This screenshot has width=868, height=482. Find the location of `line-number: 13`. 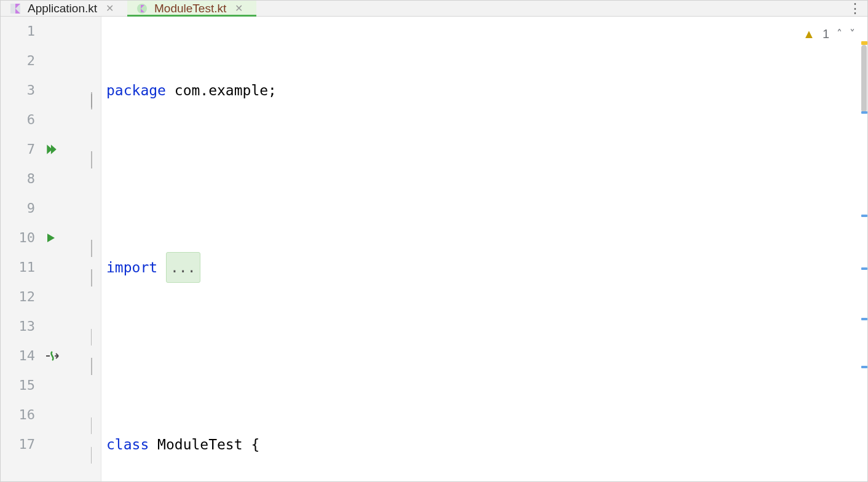

line-number: 13 is located at coordinates (22, 326).